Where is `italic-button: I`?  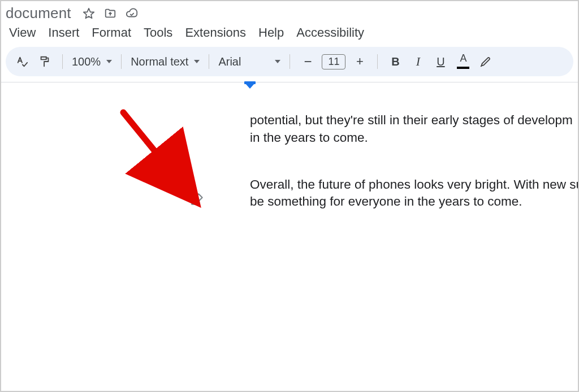
italic-button: I is located at coordinates (418, 62).